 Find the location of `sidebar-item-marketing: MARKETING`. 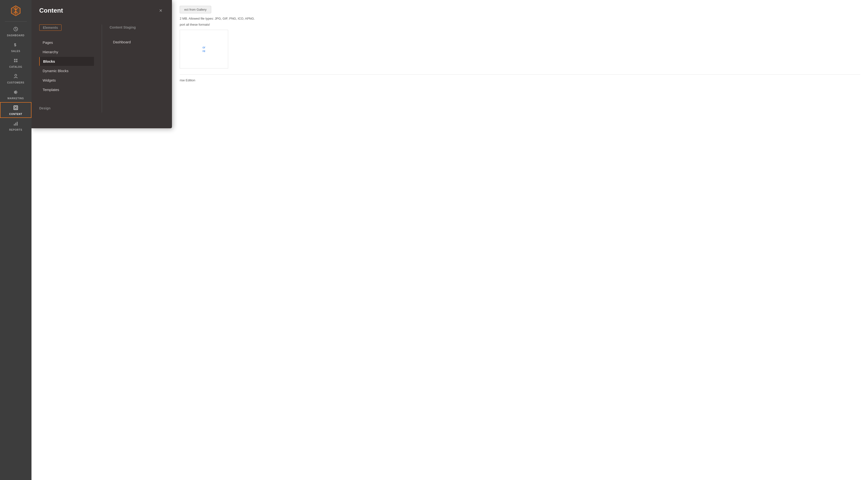

sidebar-item-marketing: MARKETING is located at coordinates (16, 94).